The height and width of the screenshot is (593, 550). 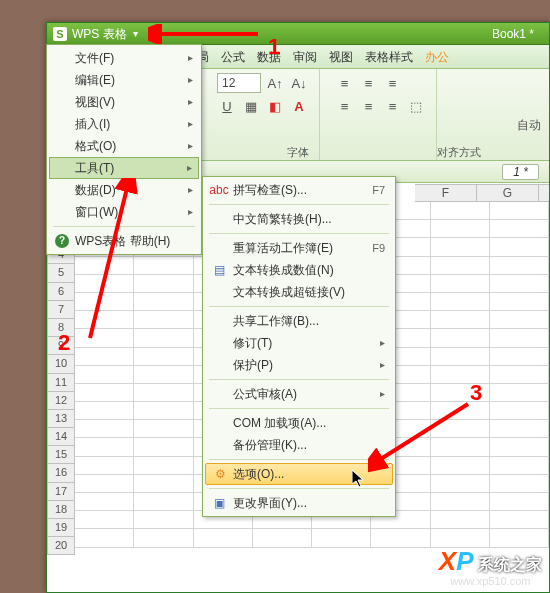 I want to click on row-header: 10, so click(x=61, y=364).